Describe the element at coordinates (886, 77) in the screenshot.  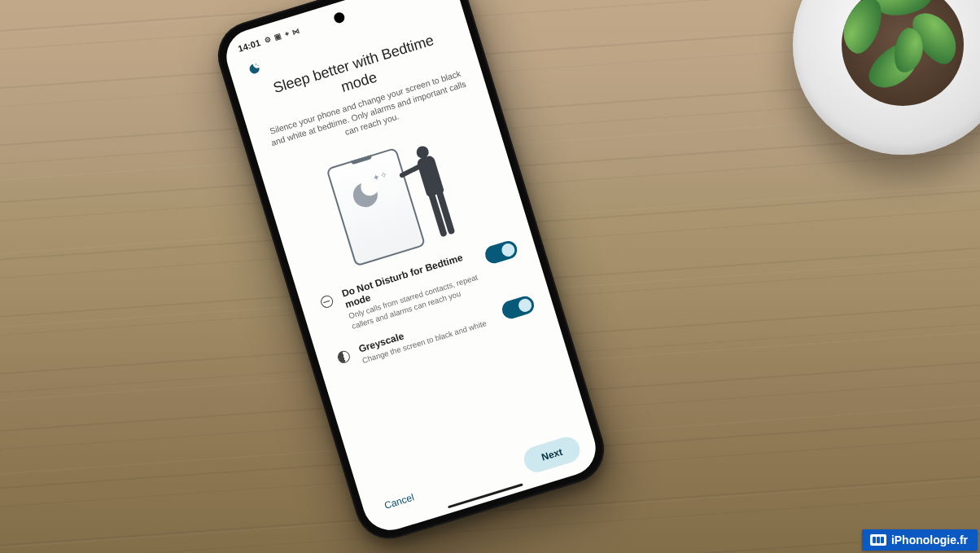
I see `plant-pot` at that location.